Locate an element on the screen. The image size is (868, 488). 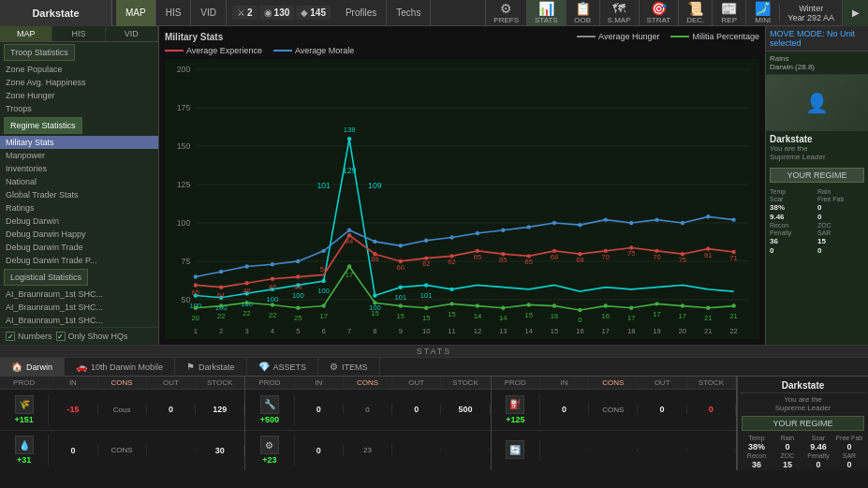
res-out-val-1: 0 is located at coordinates (170, 409).